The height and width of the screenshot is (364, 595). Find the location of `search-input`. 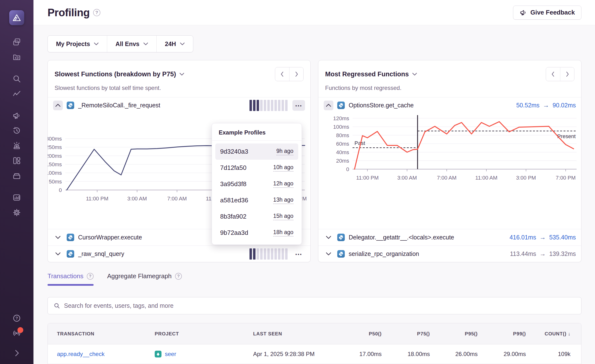

search-input is located at coordinates (320, 306).